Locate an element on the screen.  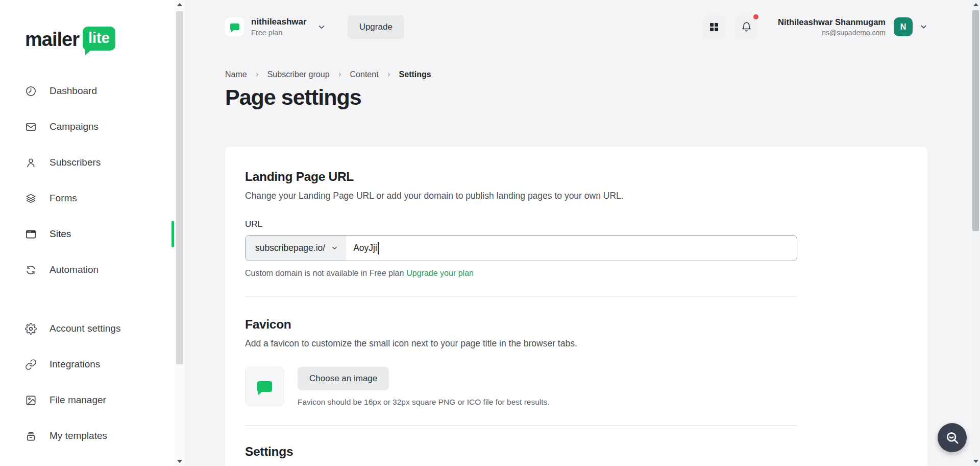
sidebar-item-account-settings: Account settings is located at coordinates (88, 329).